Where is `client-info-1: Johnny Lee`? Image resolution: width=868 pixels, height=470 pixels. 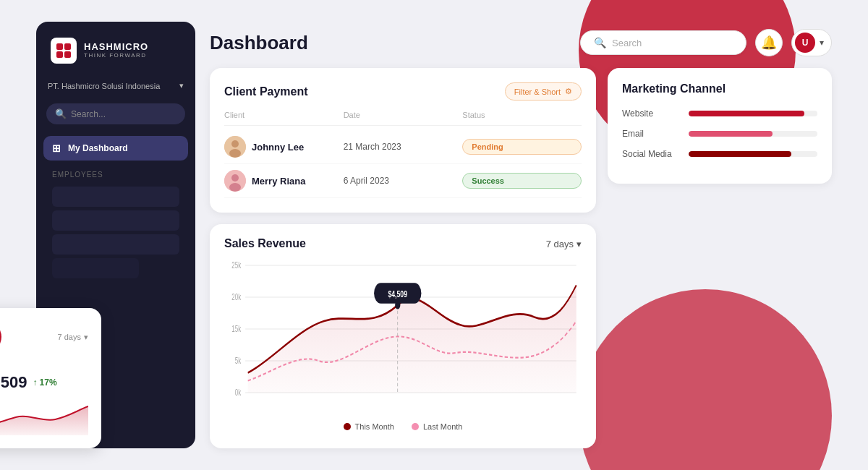 client-info-1: Johnny Lee is located at coordinates (284, 147).